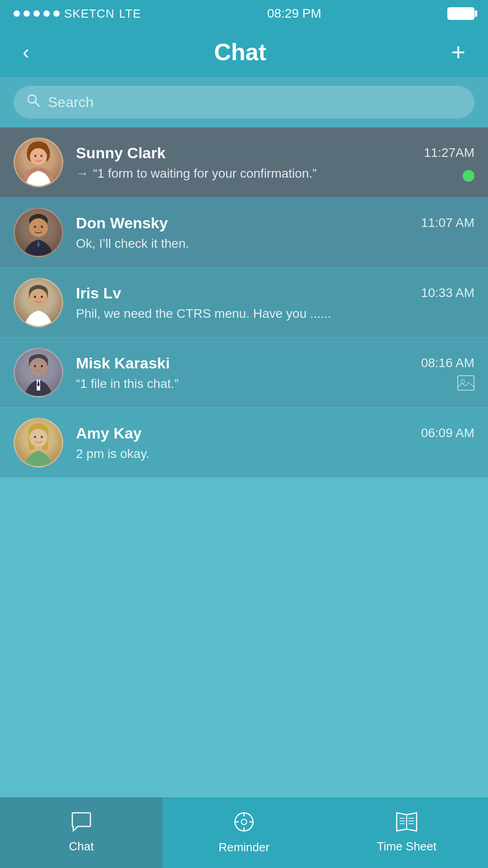 Image resolution: width=488 pixels, height=868 pixels. Describe the element at coordinates (244, 163) in the screenshot. I see `chat-item-1: Sunny Clark 11:27AM → “1 form to waiting…` at that location.